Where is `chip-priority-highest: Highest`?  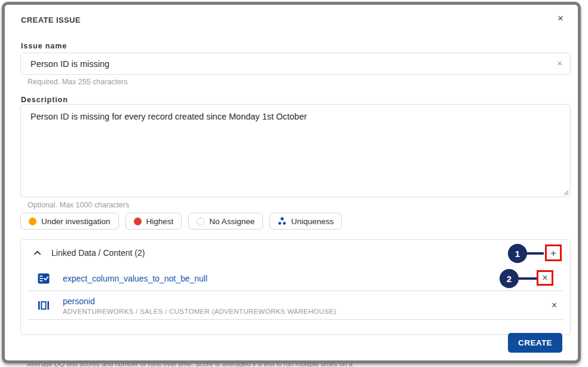 chip-priority-highest: Highest is located at coordinates (154, 221).